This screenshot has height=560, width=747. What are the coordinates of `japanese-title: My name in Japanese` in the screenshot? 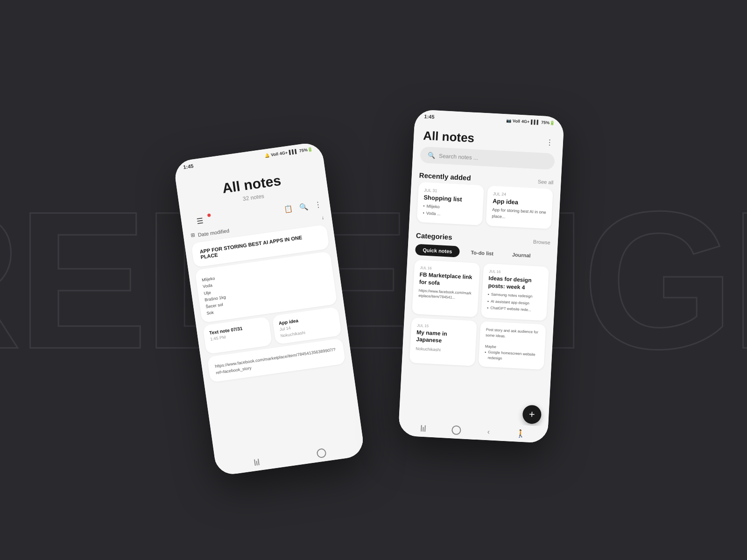 It's located at (444, 338).